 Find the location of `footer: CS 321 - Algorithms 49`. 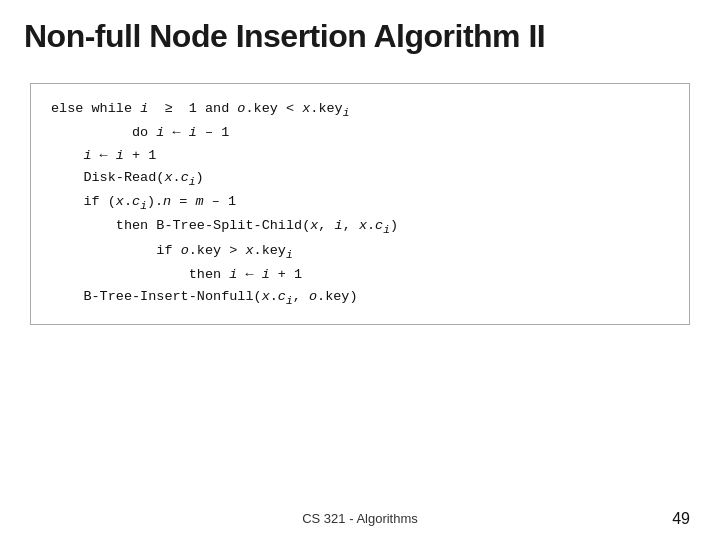

footer: CS 321 - Algorithms 49 is located at coordinates (360, 518).